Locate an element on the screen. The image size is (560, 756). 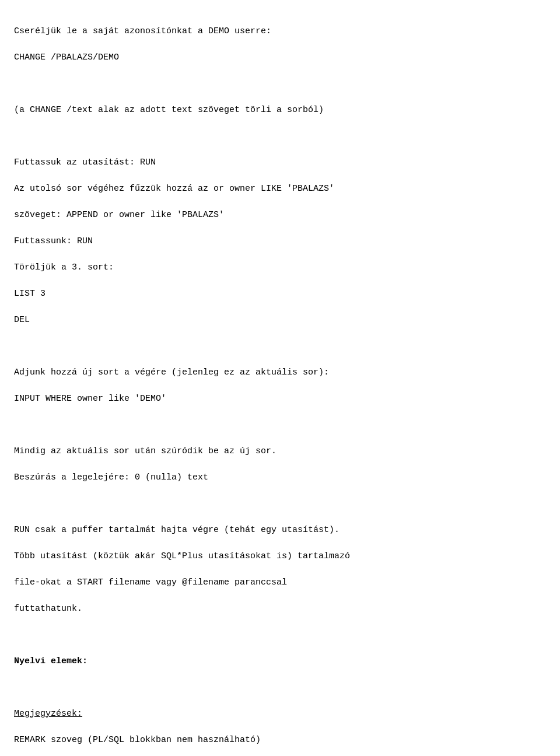
line10: Töröljük a 3. sort: is located at coordinates (64, 267).